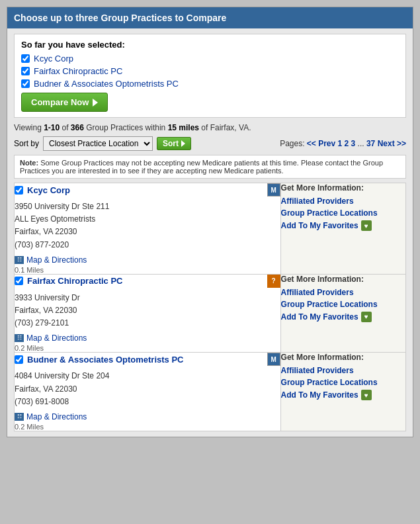  I want to click on selected-label-1: Kcyc Corp, so click(54, 58).